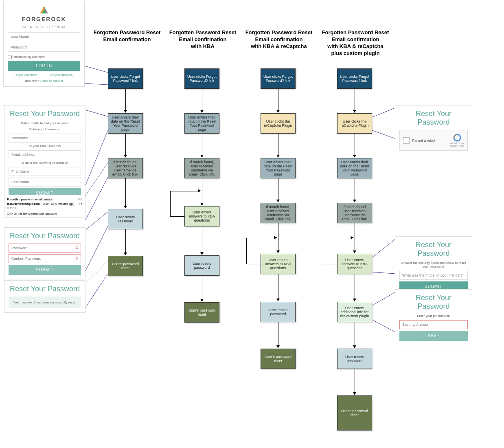 This screenshot has height=448, width=504. What do you see at coordinates (24, 200) in the screenshot?
I see `email-subject: Forgotten password email` at bounding box center [24, 200].